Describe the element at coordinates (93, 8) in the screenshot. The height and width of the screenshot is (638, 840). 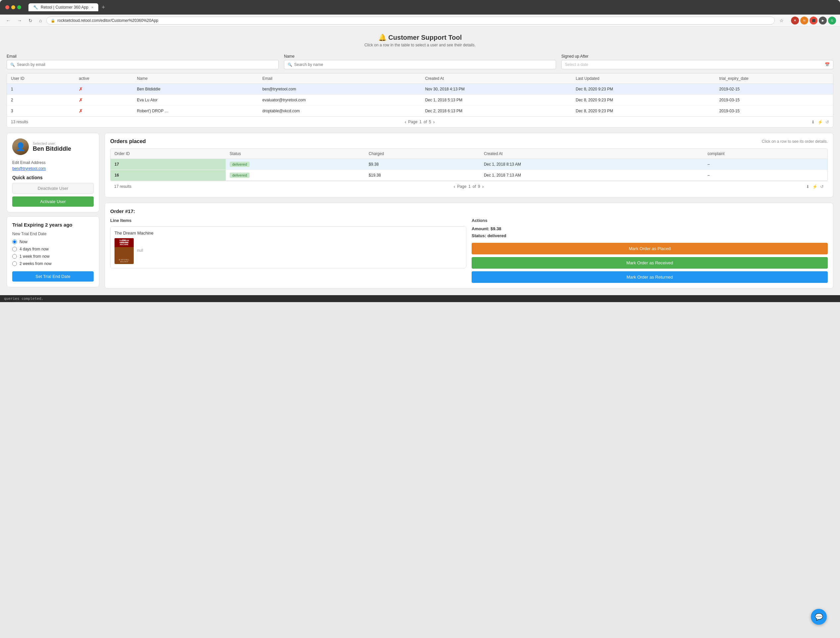
I see `tab-close-button: ✕` at that location.